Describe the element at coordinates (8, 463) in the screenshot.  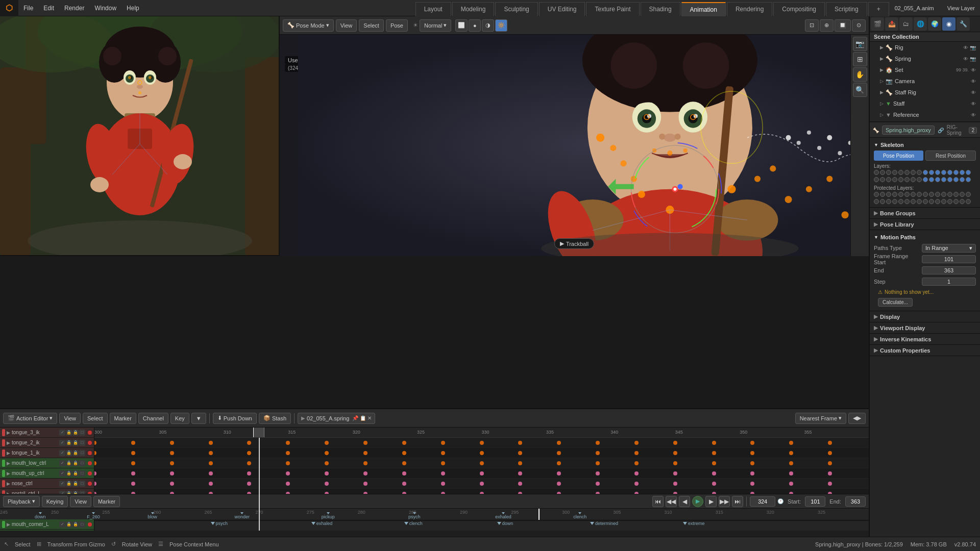
I see `channel-expand-3: ▶` at that location.